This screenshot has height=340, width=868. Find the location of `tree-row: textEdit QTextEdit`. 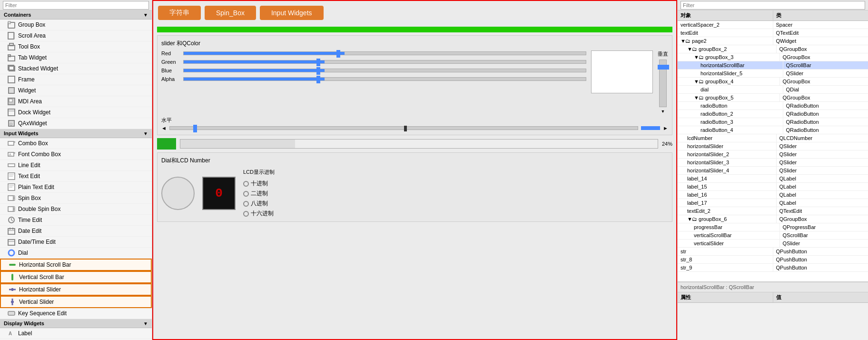

tree-row: textEdit QTextEdit is located at coordinates (773, 33).